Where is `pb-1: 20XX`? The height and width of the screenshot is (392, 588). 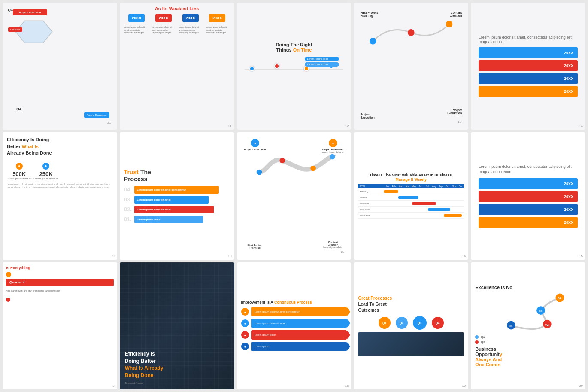
pb-1: 20XX is located at coordinates (528, 53).